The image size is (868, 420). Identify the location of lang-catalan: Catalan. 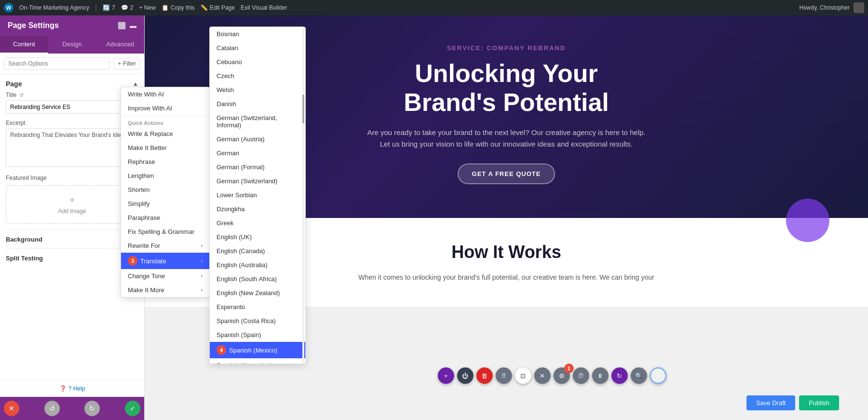
(258, 48).